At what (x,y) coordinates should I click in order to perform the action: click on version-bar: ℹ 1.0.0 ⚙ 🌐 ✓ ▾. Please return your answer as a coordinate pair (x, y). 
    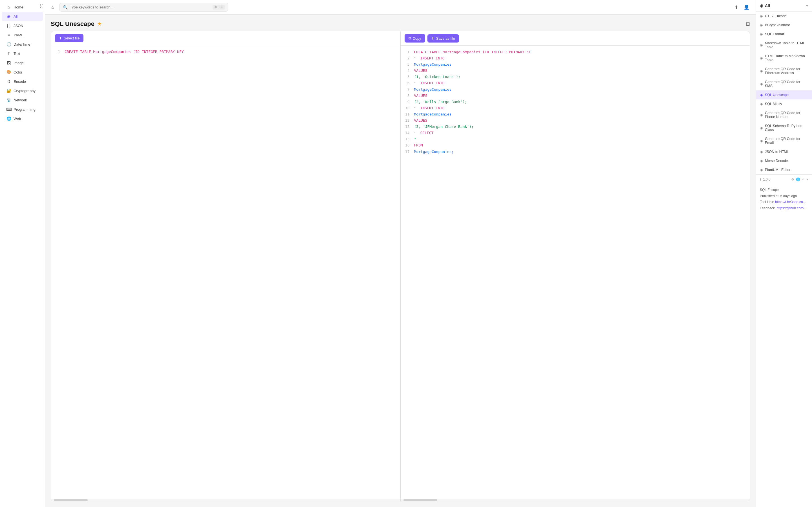
    Looking at the image, I should click on (784, 179).